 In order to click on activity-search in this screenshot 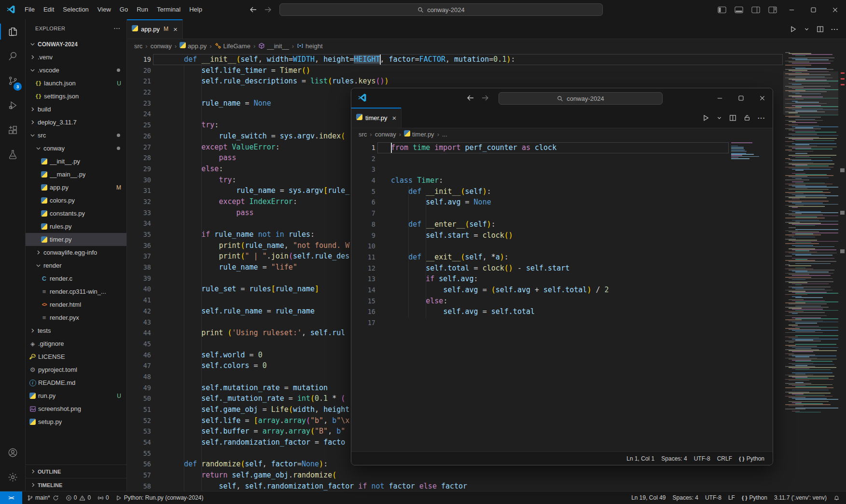, I will do `click(13, 56)`.